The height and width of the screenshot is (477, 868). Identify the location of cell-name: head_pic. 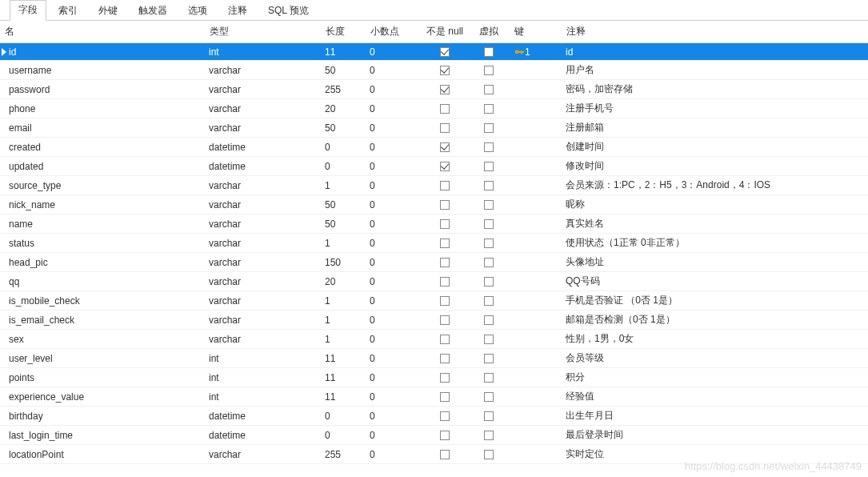
(102, 263).